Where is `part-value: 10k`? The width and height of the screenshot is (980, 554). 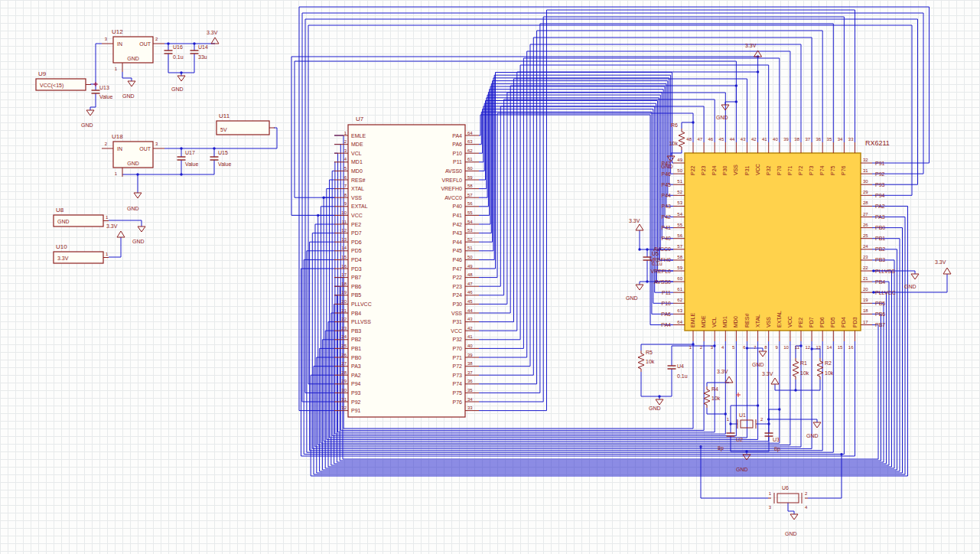 part-value: 10k is located at coordinates (674, 144).